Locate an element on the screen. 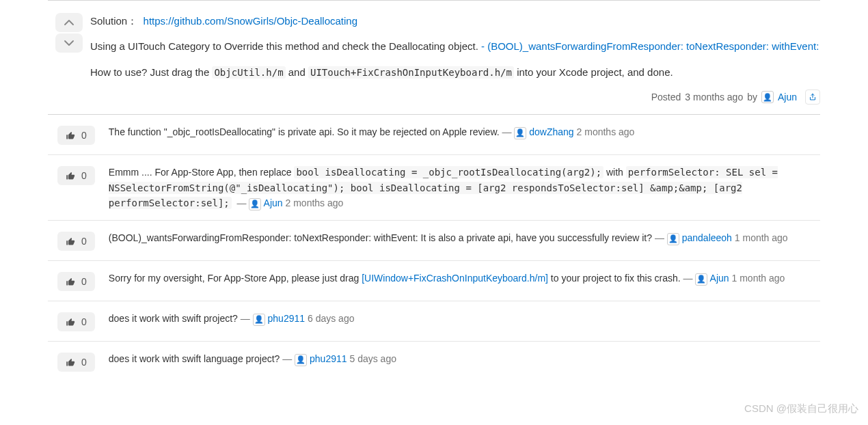  post-text: Using a UITouch Category to Override thi… is located at coordinates (286, 46).